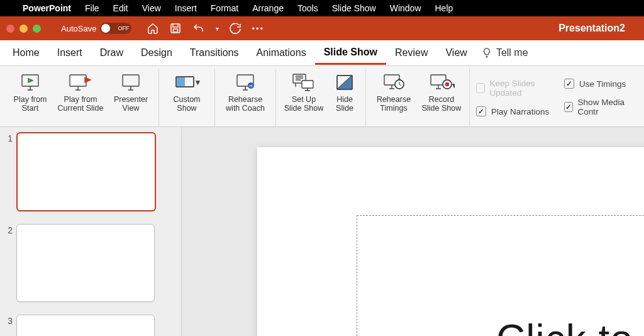 This screenshot has width=644, height=336. What do you see at coordinates (258, 29) in the screenshot?
I see `more-icon: •••` at bounding box center [258, 29].